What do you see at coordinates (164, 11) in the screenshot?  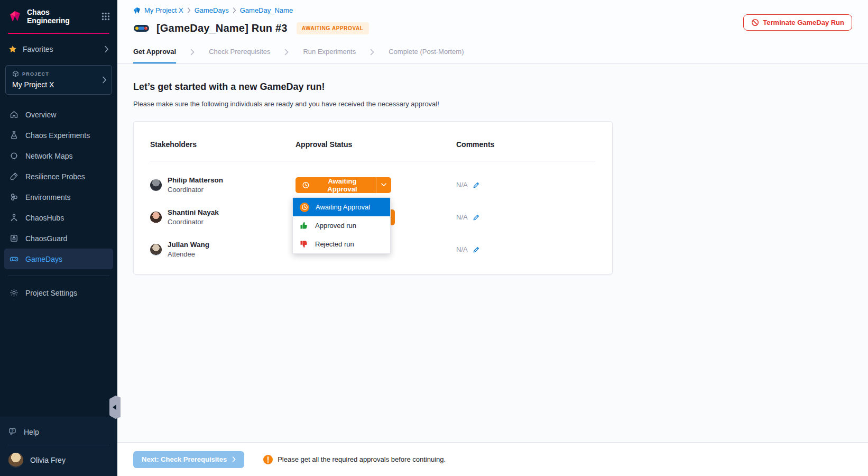 I see `breadcrumb-item: My Project X` at bounding box center [164, 11].